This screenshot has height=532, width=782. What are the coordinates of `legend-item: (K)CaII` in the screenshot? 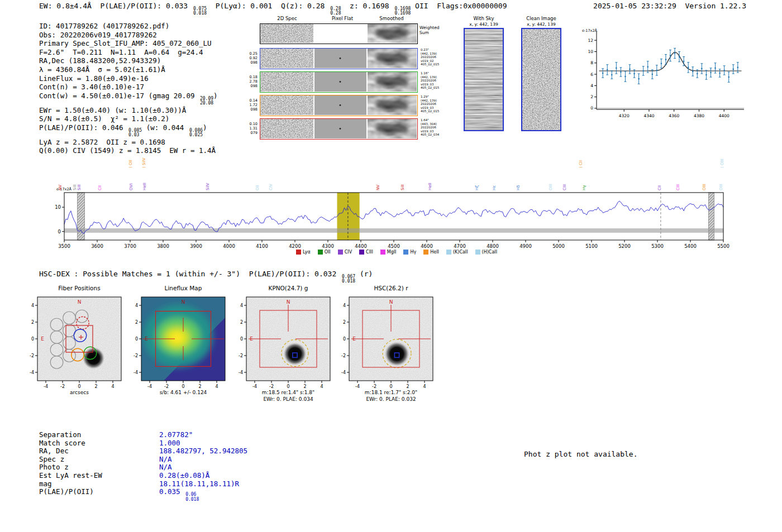 It's located at (457, 252).